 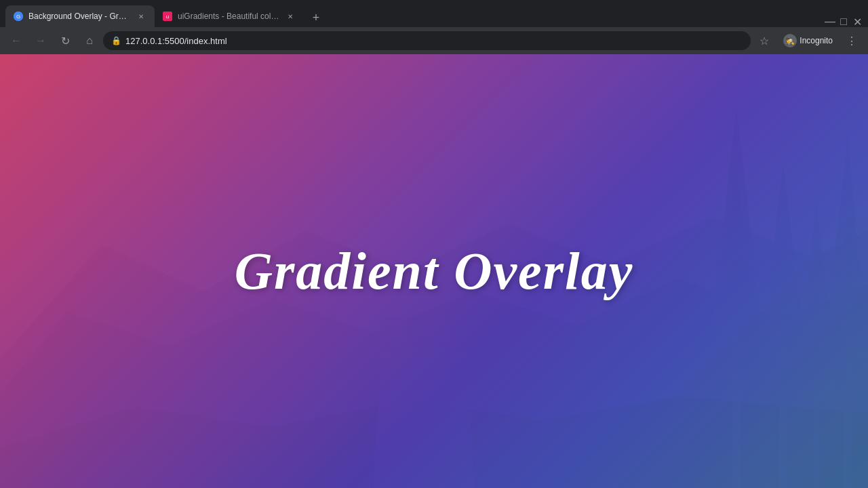 I want to click on svg-text: u, so click(x=167, y=16).